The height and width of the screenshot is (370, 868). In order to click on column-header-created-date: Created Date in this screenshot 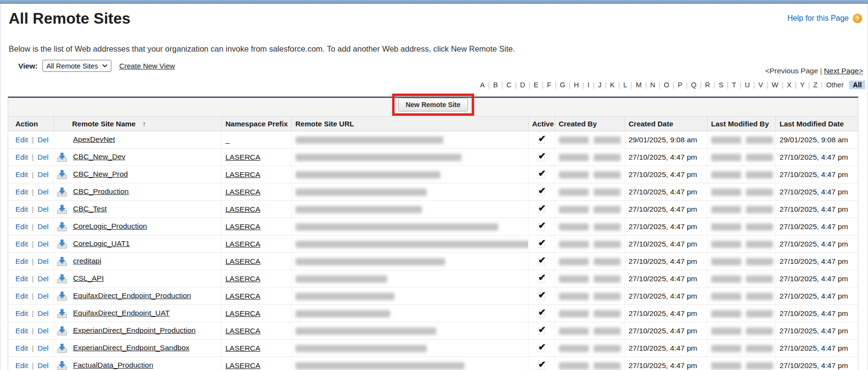, I will do `click(665, 124)`.